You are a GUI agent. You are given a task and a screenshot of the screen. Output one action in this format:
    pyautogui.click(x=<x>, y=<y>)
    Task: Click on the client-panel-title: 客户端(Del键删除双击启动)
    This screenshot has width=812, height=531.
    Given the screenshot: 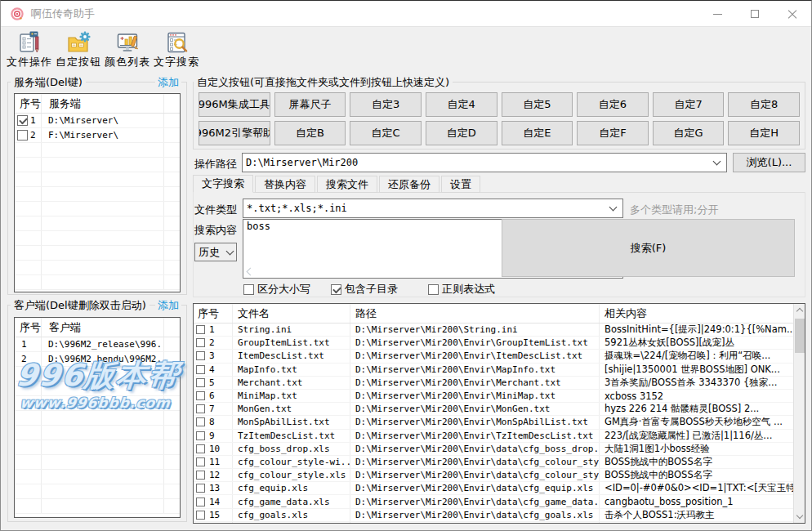 What is the action you would take?
    pyautogui.click(x=80, y=306)
    